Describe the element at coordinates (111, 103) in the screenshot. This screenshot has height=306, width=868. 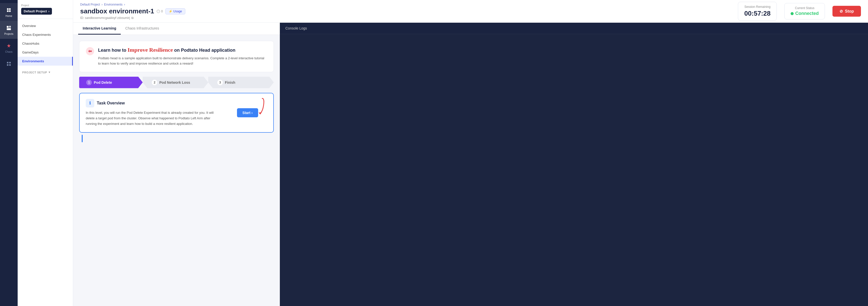
I see `task-title-text: Task Overview` at that location.